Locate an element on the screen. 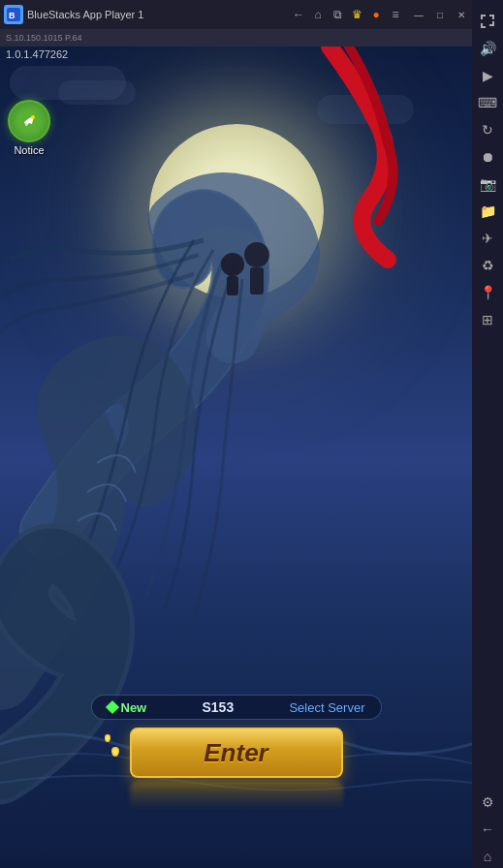  airplane-icon: ✈ is located at coordinates (487, 238).